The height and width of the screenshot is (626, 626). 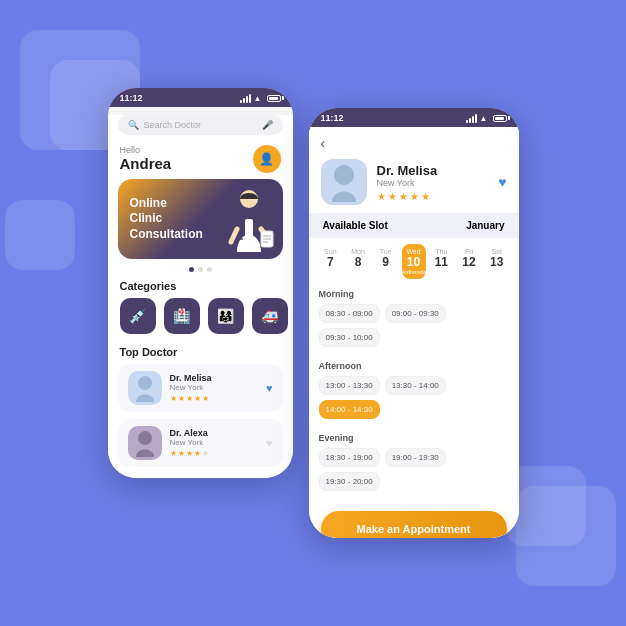 What do you see at coordinates (214, 454) in the screenshot?
I see `doctor-2-stars: ★ ★ ★ ★ ★` at bounding box center [214, 454].